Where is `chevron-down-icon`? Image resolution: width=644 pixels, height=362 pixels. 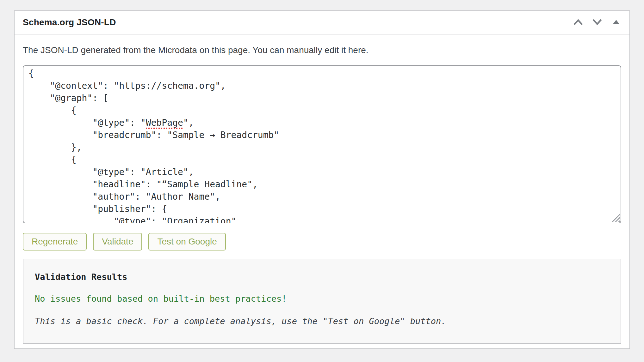 chevron-down-icon is located at coordinates (597, 23).